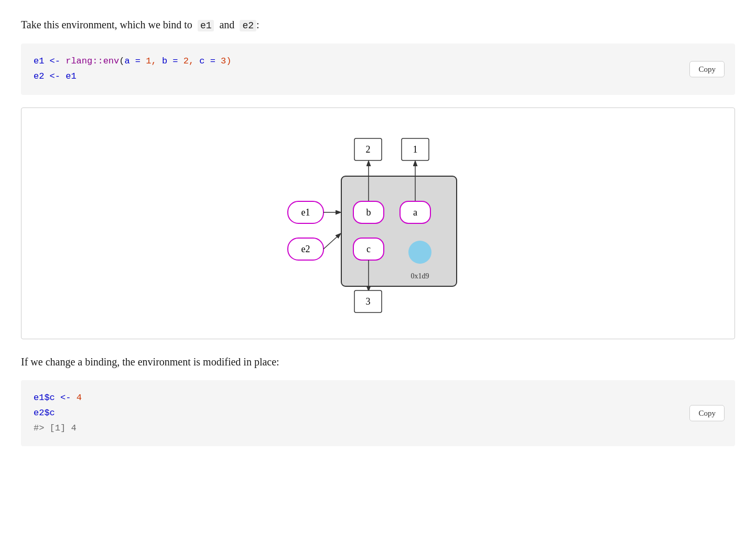 This screenshot has height=539, width=756. What do you see at coordinates (202, 61) in the screenshot?
I see `code-c-param: c` at bounding box center [202, 61].